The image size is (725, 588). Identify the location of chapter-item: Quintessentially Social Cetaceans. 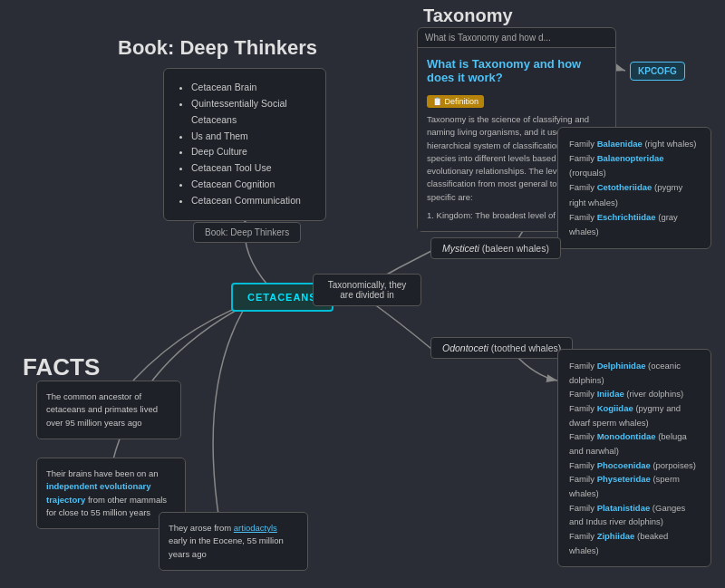
(252, 112).